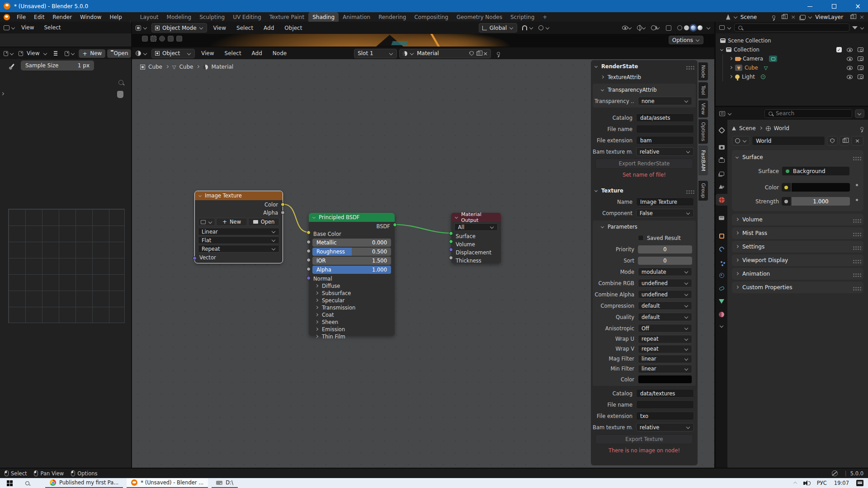 The width and height of the screenshot is (868, 488). I want to click on vector-input-socket, so click(194, 258).